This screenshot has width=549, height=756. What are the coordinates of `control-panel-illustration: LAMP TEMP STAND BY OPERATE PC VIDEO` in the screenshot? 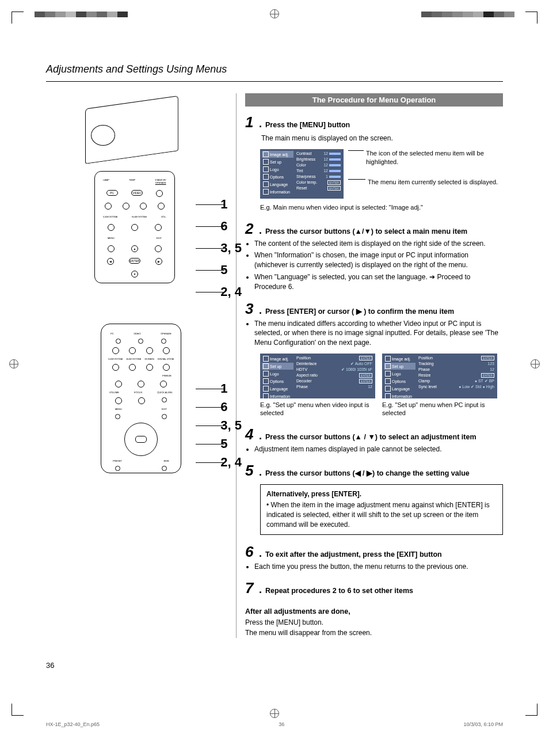 It's located at (135, 227).